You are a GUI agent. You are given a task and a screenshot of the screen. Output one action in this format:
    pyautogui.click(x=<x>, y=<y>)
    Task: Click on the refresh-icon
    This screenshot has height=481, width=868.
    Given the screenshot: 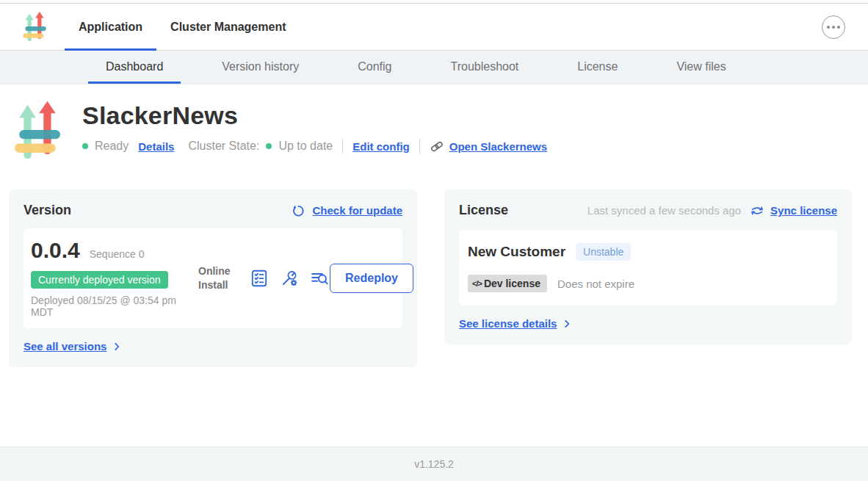 What is the action you would take?
    pyautogui.click(x=298, y=210)
    